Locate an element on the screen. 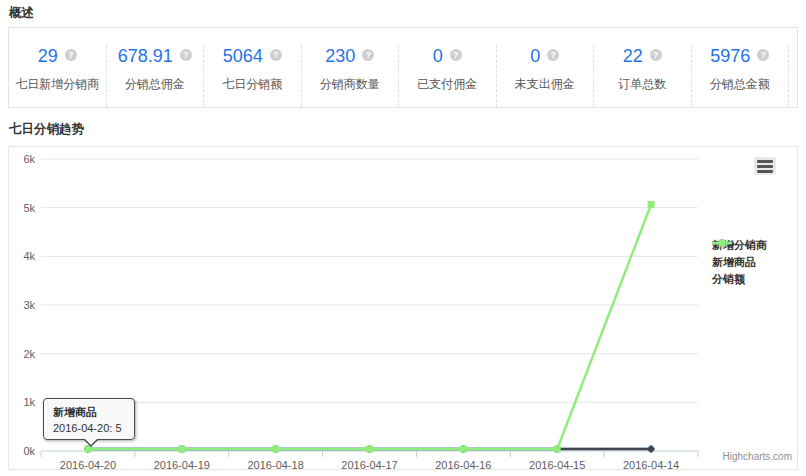 The image size is (806, 476). overview-section-title: 概述 is located at coordinates (22, 14).